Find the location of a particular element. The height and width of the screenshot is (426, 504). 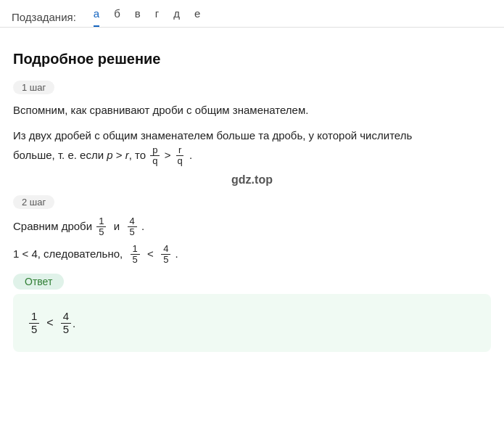

frac-r-q: r q is located at coordinates (180, 156).